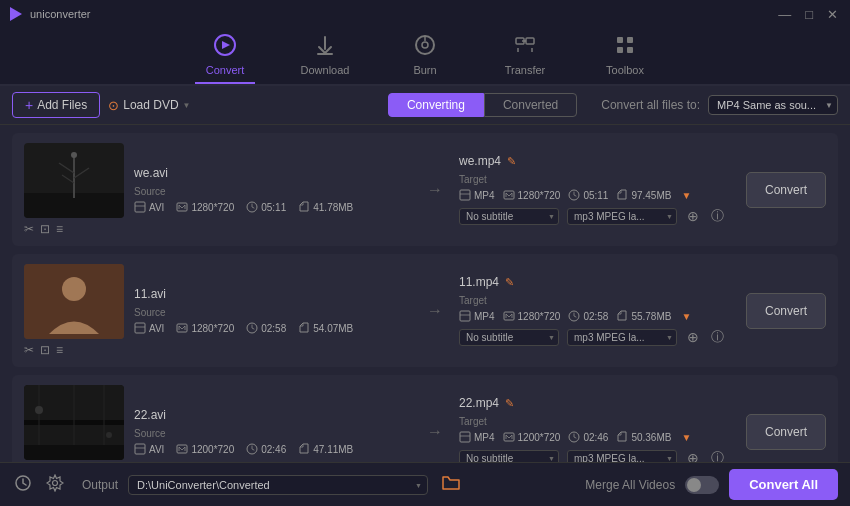  Describe the element at coordinates (45, 229) in the screenshot. I see `crop-tool-0: ⊡` at that location.